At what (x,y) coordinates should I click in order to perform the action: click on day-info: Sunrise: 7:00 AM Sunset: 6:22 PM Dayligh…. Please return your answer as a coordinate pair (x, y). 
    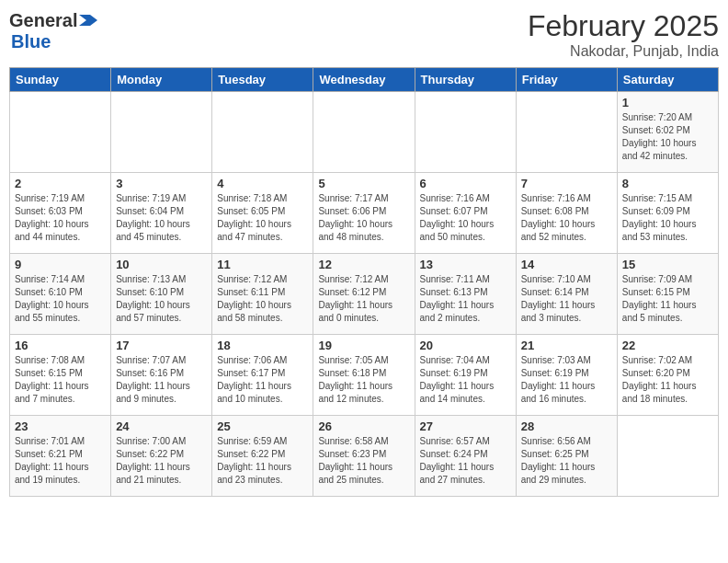
    Looking at the image, I should click on (162, 461).